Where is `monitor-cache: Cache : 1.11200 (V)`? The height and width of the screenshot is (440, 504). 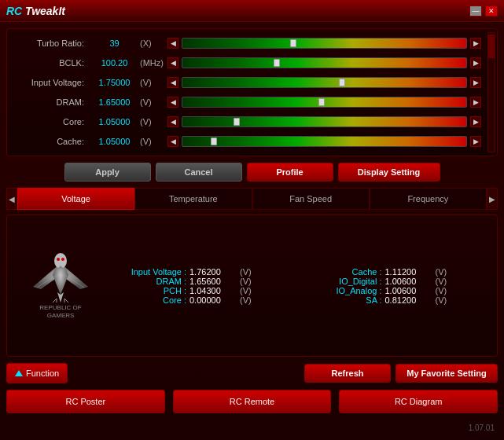 monitor-cache: Cache : 1.11200 (V) is located at coordinates (401, 272).